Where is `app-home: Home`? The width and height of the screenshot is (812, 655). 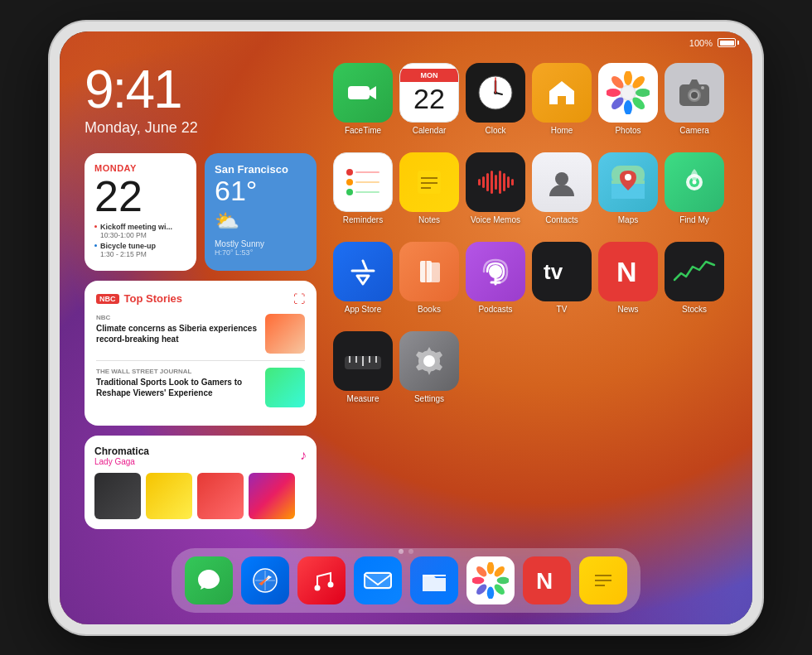
app-home: Home is located at coordinates (562, 99).